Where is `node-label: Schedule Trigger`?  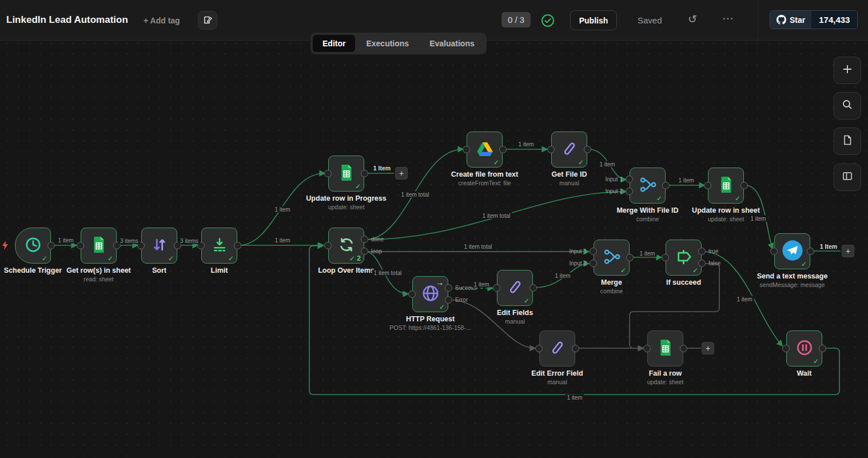
node-label: Schedule Trigger is located at coordinates (33, 270).